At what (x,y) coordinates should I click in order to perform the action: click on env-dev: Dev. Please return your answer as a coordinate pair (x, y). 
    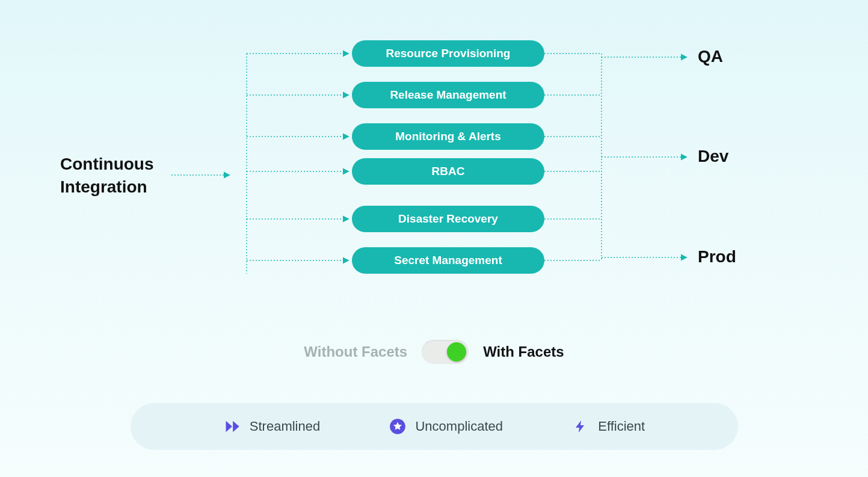
    Looking at the image, I should click on (713, 156).